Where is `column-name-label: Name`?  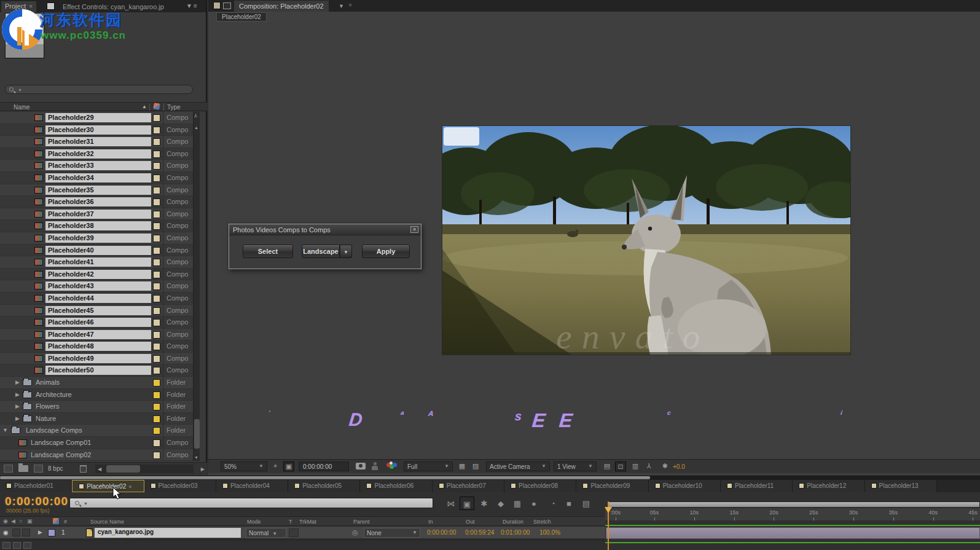 column-name-label: Name is located at coordinates (22, 107).